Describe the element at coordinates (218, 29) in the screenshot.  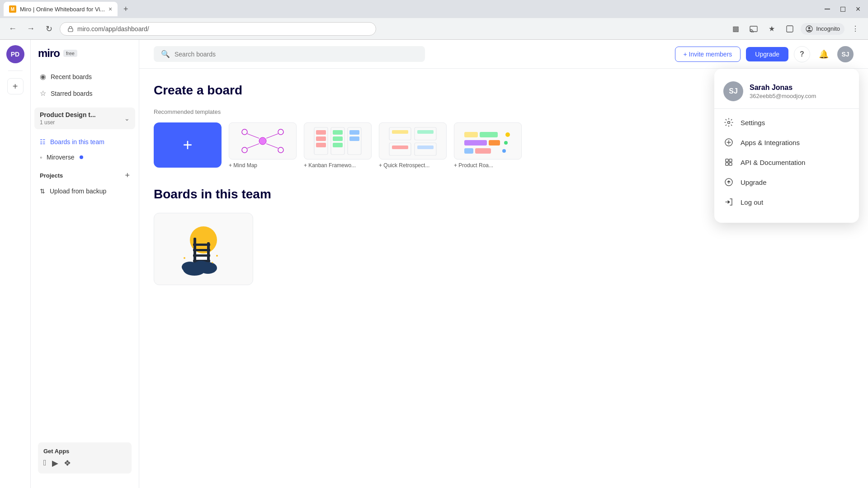
I see `address-bar: miro.com/app/dashboard/` at that location.